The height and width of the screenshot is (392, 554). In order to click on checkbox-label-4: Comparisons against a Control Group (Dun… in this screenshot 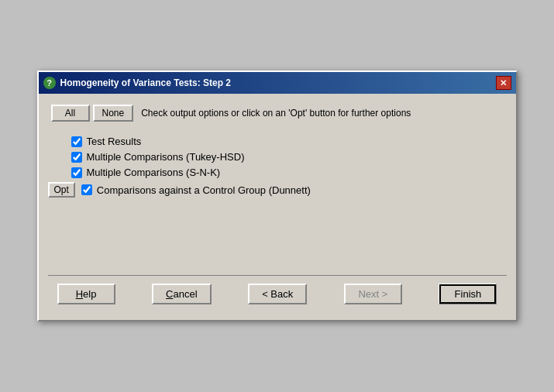, I will do `click(204, 191)`.